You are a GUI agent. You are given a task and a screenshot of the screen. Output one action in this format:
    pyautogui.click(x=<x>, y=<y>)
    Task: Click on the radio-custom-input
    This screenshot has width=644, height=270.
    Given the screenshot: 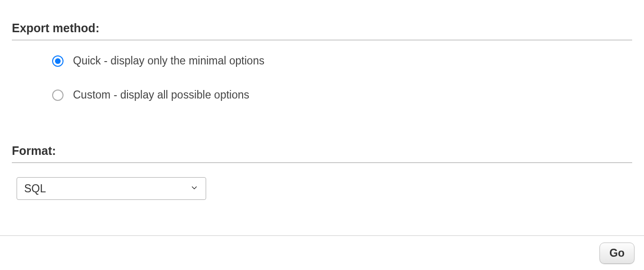 What is the action you would take?
    pyautogui.click(x=58, y=95)
    